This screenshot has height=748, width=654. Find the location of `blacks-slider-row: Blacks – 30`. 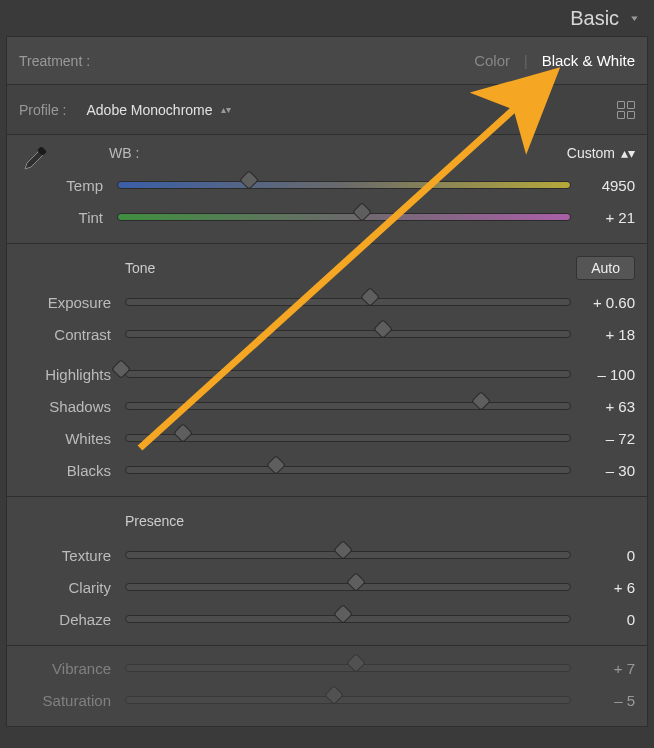

blacks-slider-row: Blacks – 30 is located at coordinates (327, 470).